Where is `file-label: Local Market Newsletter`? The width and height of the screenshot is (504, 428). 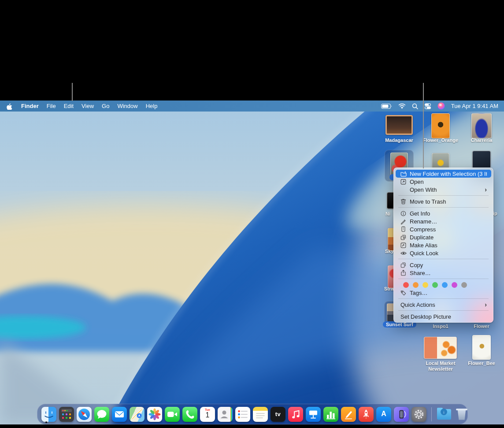
file-label: Local Market Newsletter is located at coordinates (441, 366).